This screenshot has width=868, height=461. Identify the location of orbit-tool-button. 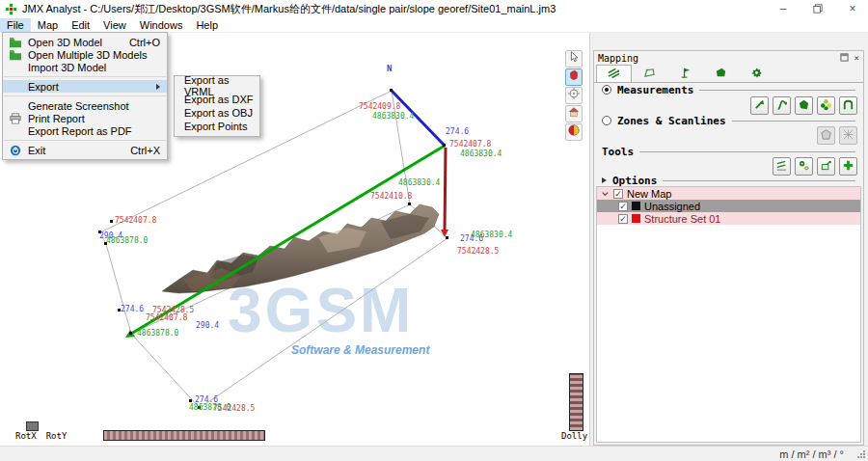
(574, 132).